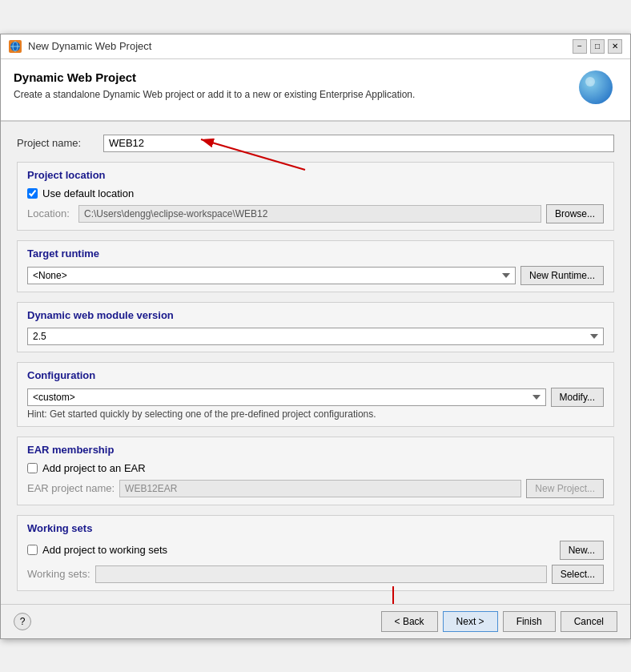 The width and height of the screenshot is (631, 672). What do you see at coordinates (15, 46) in the screenshot?
I see `dialog-icon` at bounding box center [15, 46].